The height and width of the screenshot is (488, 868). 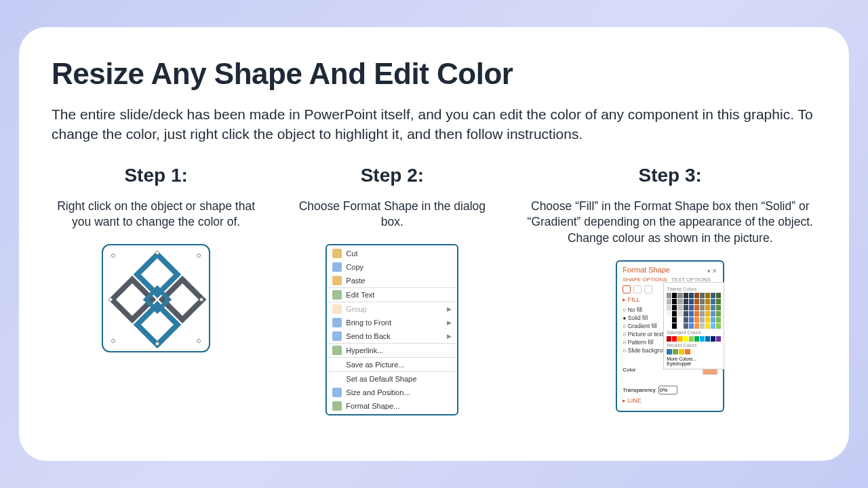 I want to click on size-icon, so click(x=648, y=289).